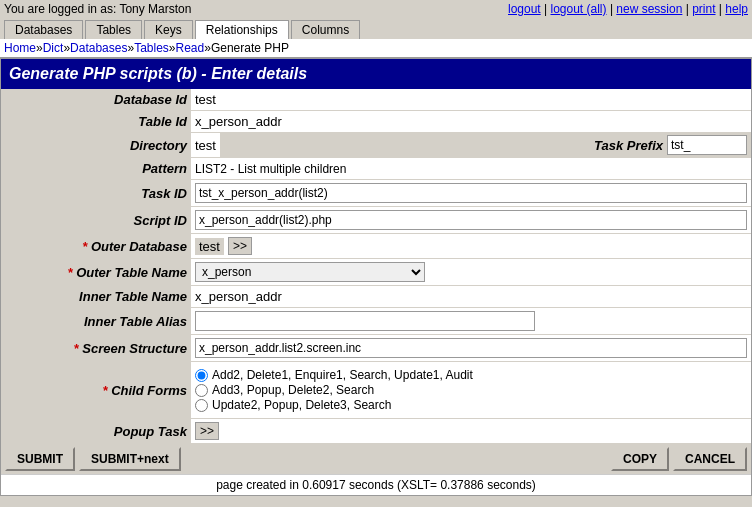 Image resolution: width=752 pixels, height=507 pixels. I want to click on breadcrumb-read: Read, so click(190, 48).